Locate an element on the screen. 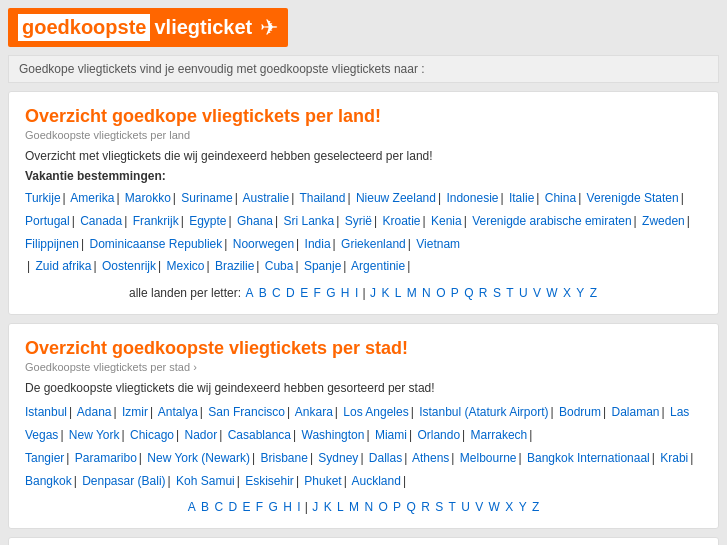  link-izmir: Izmir is located at coordinates (135, 412).